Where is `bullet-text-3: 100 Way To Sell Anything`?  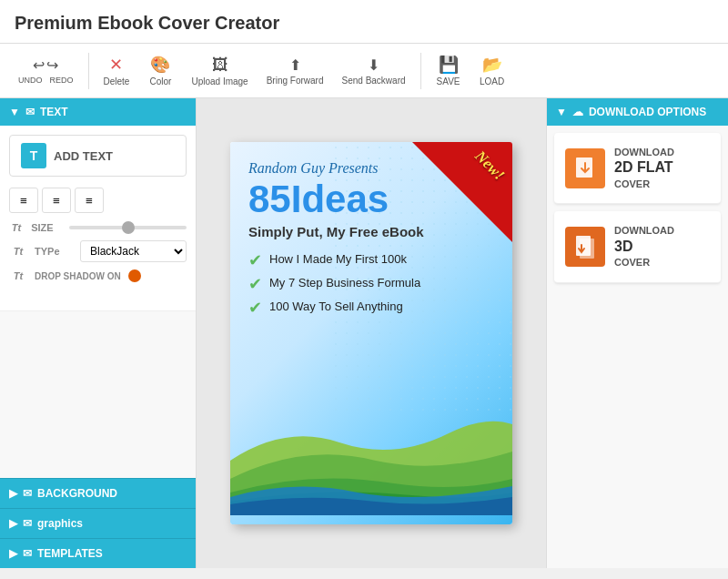
bullet-text-3: 100 Way To Sell Anything is located at coordinates (337, 306).